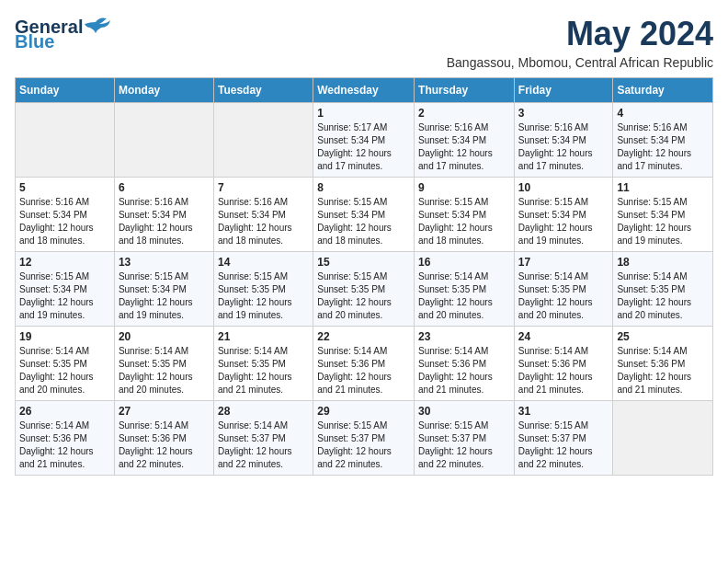  I want to click on col-wednesday: Wednesday, so click(364, 90).